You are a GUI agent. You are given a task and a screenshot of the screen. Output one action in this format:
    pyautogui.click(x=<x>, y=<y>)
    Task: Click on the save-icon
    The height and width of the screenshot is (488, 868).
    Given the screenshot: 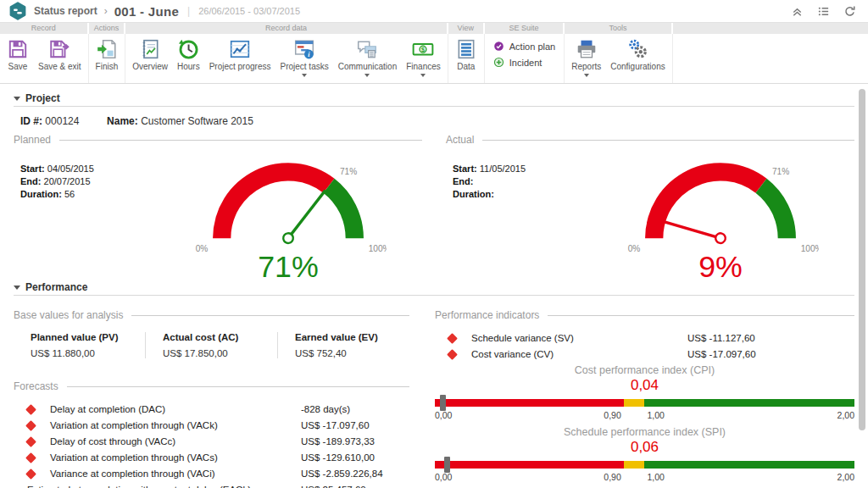 What is the action you would take?
    pyautogui.click(x=18, y=49)
    